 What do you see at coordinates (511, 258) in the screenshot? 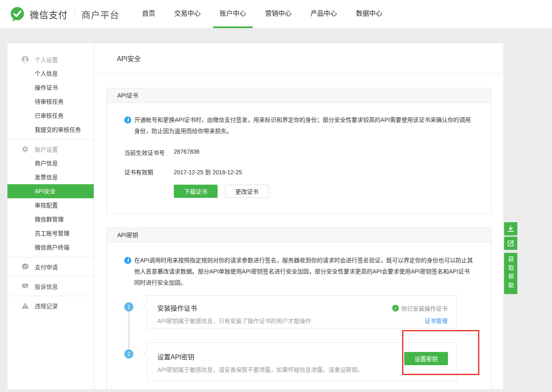
I see `floating-toolbar: 获取帮助` at bounding box center [511, 258].